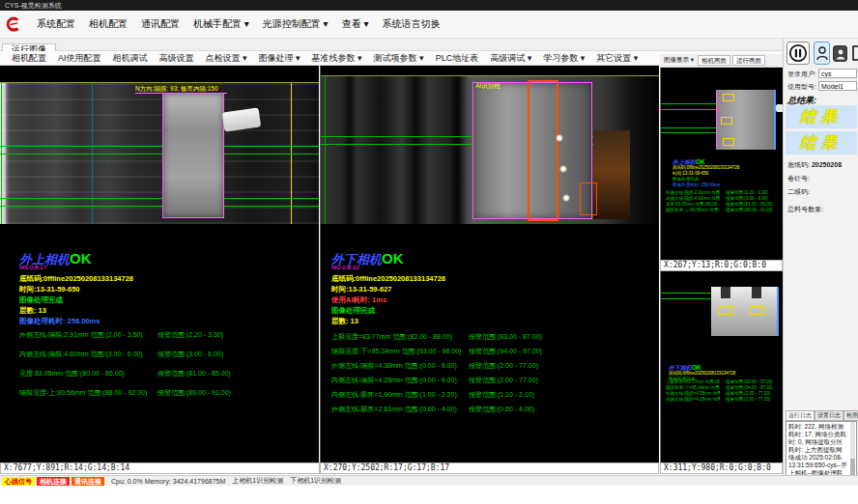 Image resolution: width=858 pixels, height=504 pixels. What do you see at coordinates (821, 53) in the screenshot?
I see `login-user-button` at bounding box center [821, 53].